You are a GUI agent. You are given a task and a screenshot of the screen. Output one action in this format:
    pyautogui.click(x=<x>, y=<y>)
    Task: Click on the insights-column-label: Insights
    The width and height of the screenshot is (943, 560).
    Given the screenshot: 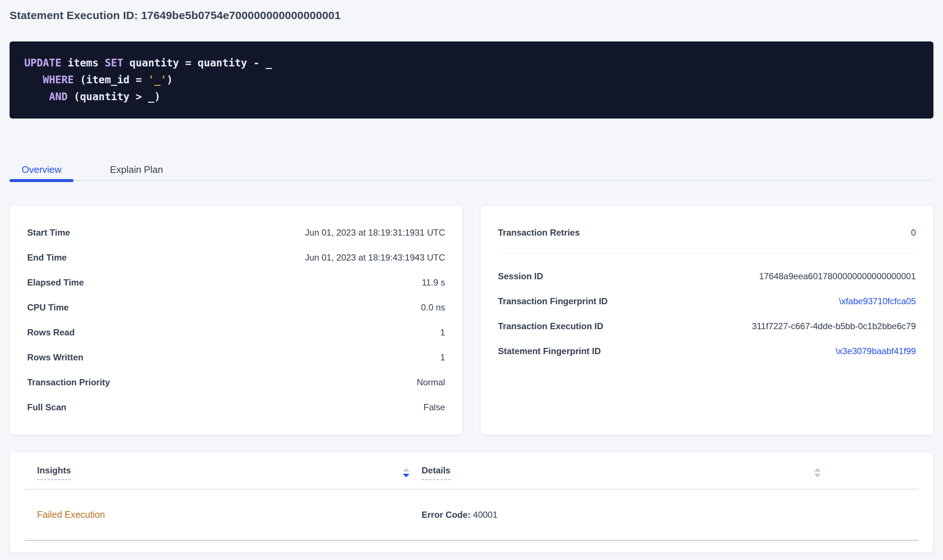 What is the action you would take?
    pyautogui.click(x=54, y=472)
    